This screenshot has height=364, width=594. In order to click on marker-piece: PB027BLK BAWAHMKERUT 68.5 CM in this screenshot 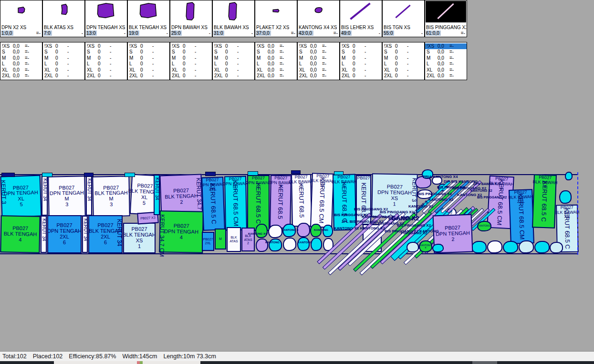, I will do `click(322, 200)`.